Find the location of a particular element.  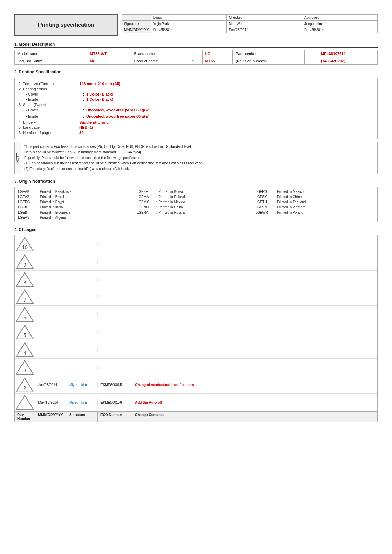

approved-label: Approved is located at coordinates (340, 18).